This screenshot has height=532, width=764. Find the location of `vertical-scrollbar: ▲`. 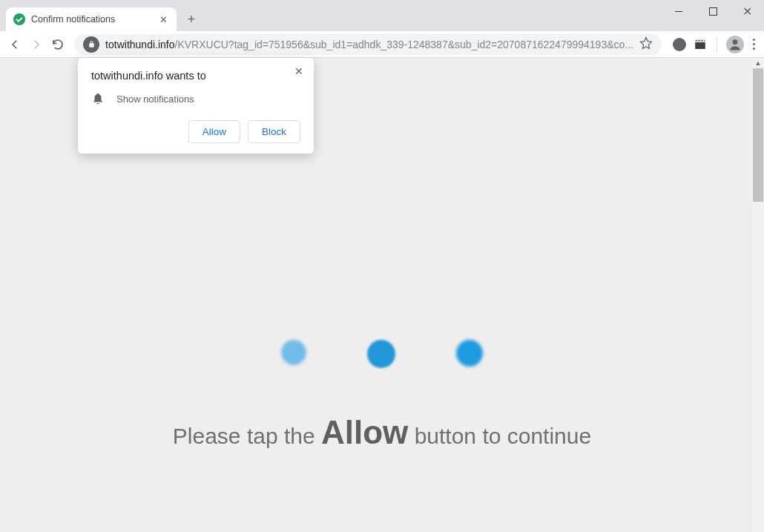

vertical-scrollbar: ▲ is located at coordinates (758, 295).